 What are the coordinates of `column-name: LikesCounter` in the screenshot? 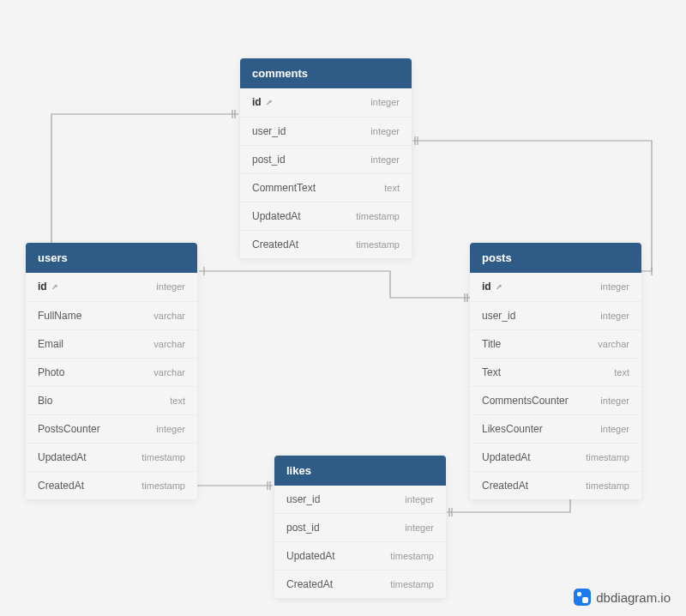 It's located at (513, 429).